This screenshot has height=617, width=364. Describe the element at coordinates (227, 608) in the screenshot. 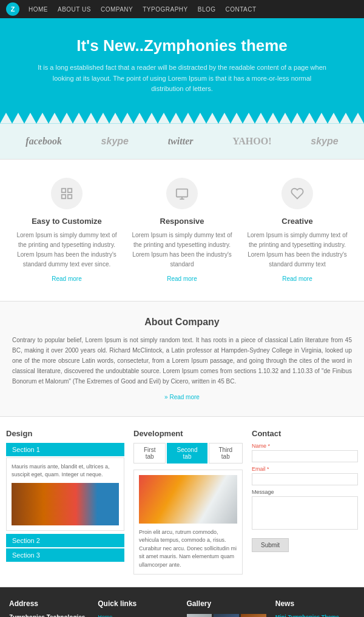

I see `footer-gallery: Gallery View more` at that location.